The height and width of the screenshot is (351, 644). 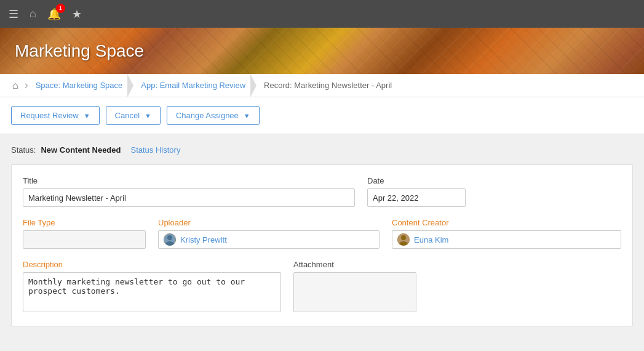 What do you see at coordinates (355, 292) in the screenshot?
I see `attachment-input` at bounding box center [355, 292].